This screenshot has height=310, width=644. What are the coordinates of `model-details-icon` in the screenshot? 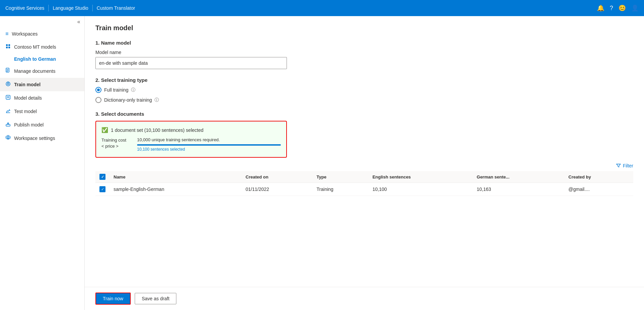 It's located at (8, 98).